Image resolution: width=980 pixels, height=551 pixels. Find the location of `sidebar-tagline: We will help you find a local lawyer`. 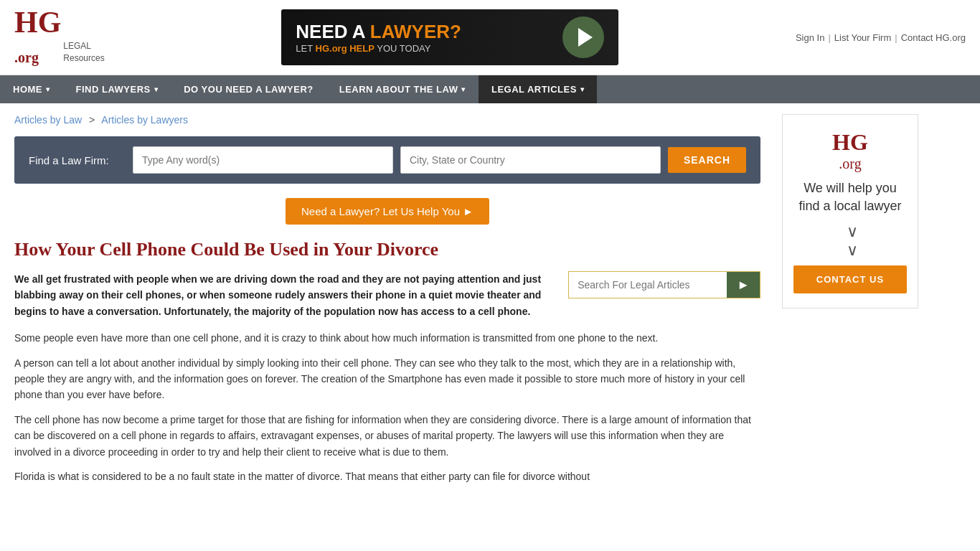

sidebar-tagline: We will help you find a local lawyer is located at coordinates (850, 197).